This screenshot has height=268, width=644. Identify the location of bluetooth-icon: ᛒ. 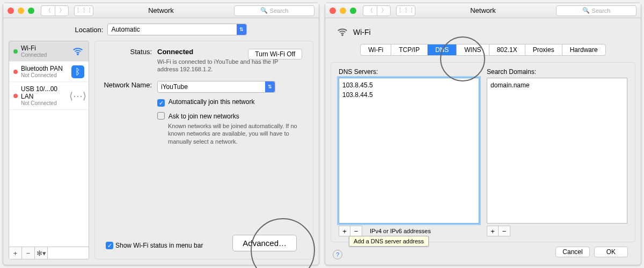
(78, 72).